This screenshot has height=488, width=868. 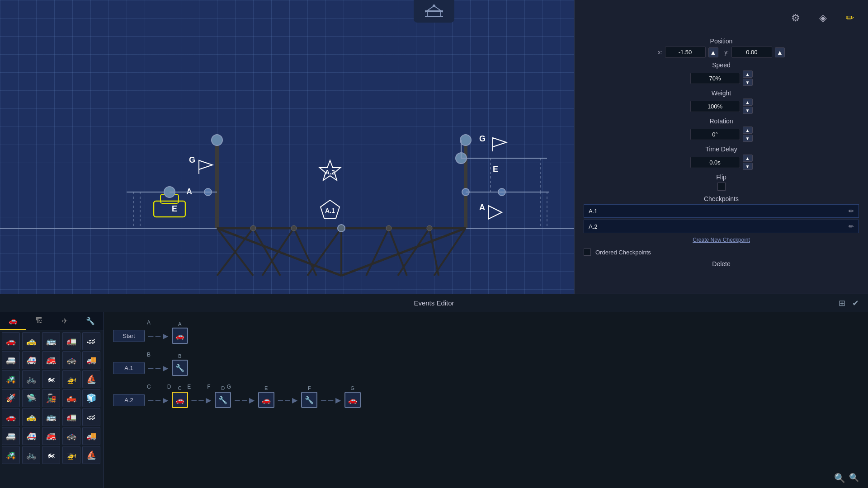 I want to click on vehicle-cell-21: 🚕, so click(x=31, y=417).